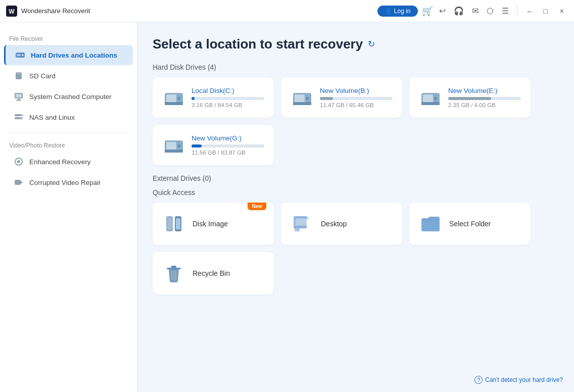 Image resolution: width=574 pixels, height=392 pixels. I want to click on sidebar-item-system-crashed: System Crashed Computer, so click(69, 96).